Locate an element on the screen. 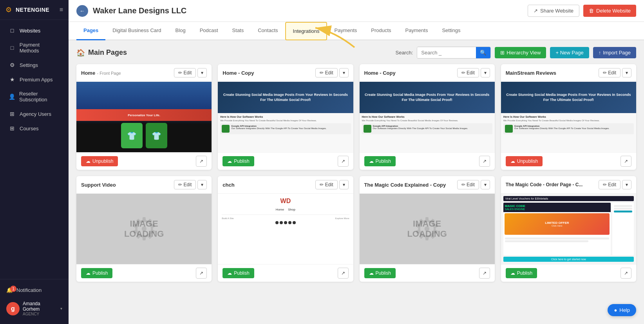  edit-home-copy-1-button: ✏ Edit is located at coordinates (326, 73).